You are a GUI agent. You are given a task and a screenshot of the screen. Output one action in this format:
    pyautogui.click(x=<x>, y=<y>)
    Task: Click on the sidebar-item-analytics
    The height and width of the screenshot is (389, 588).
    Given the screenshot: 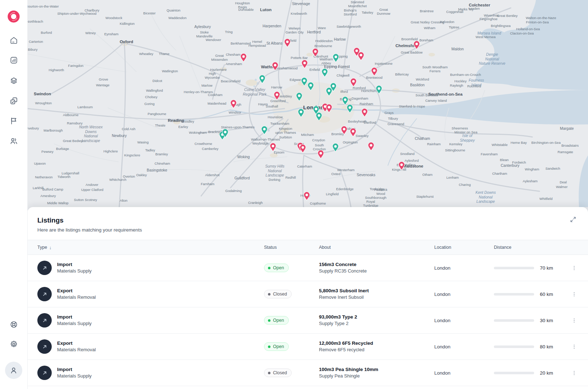 What is the action you would take?
    pyautogui.click(x=14, y=60)
    